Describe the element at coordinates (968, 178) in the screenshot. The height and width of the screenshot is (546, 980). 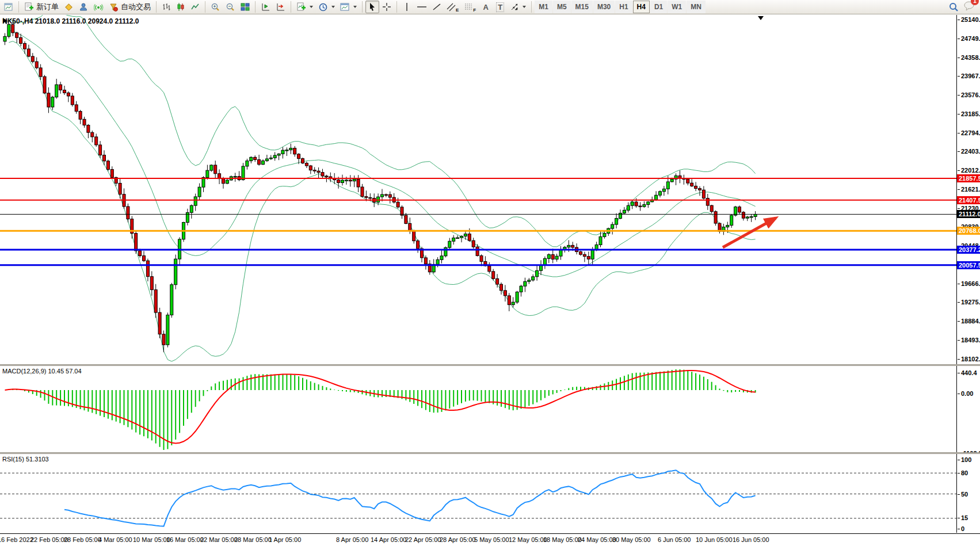
I see `price-line-label: 21857.5` at that location.